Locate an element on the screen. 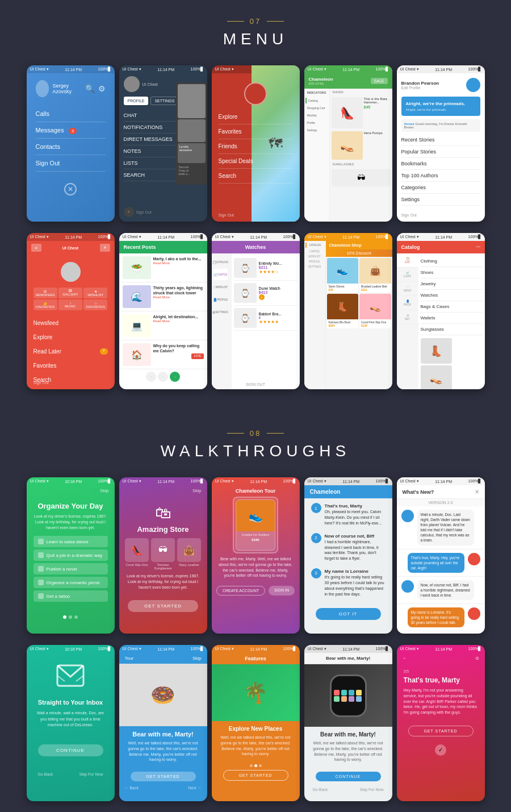  red-menu-explore: Explore is located at coordinates (256, 117).